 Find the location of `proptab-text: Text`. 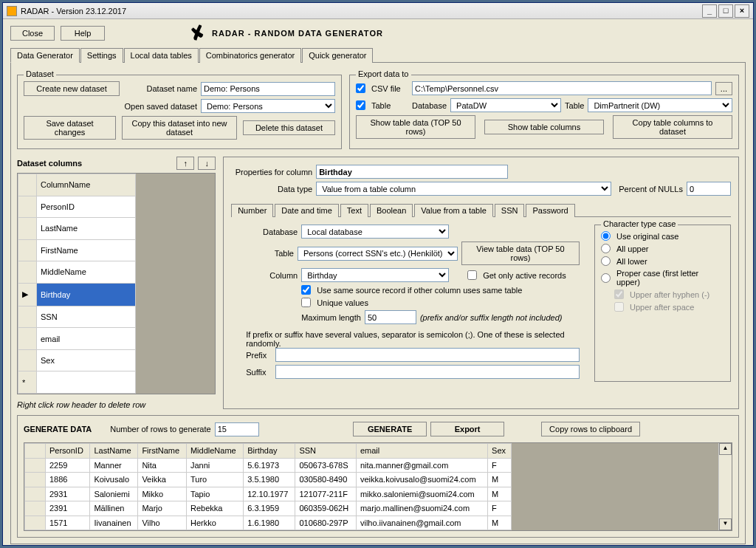

proptab-text: Text is located at coordinates (354, 210).